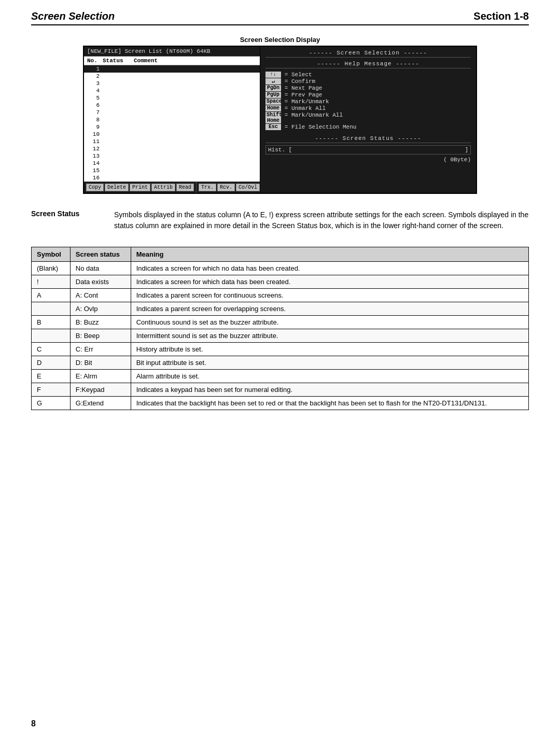 The image size is (560, 744). Describe the element at coordinates (280, 39) in the screenshot. I see `display-title: Screen Selection Display` at that location.